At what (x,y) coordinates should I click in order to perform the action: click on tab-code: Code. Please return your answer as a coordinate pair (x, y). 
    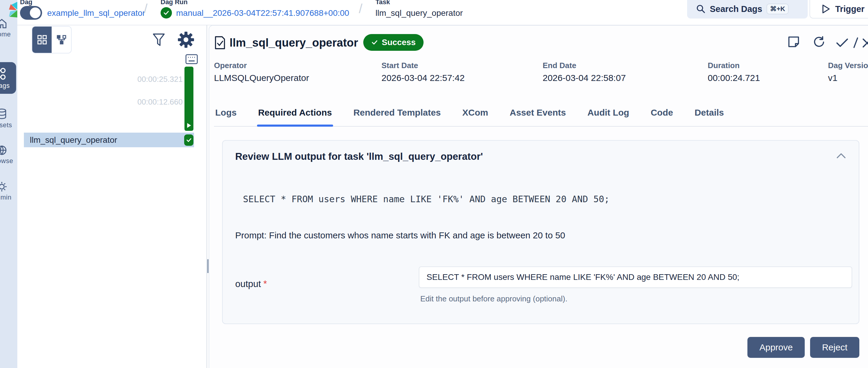
    Looking at the image, I should click on (662, 115).